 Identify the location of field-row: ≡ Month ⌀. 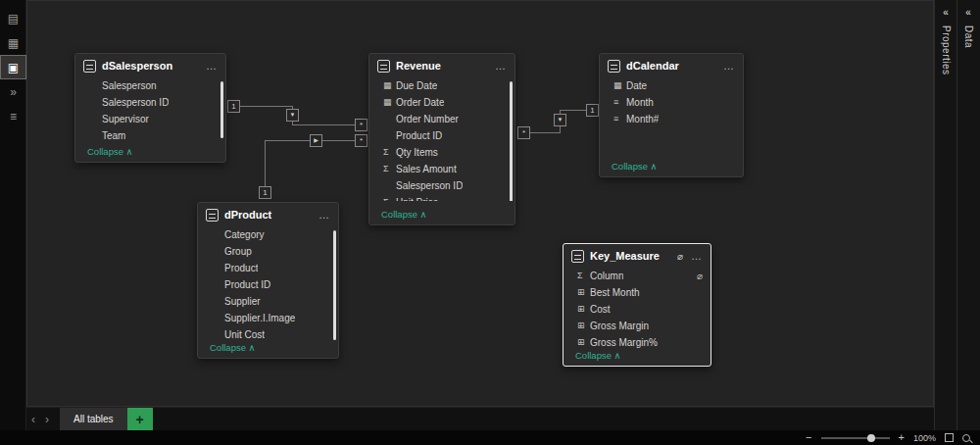
(671, 102).